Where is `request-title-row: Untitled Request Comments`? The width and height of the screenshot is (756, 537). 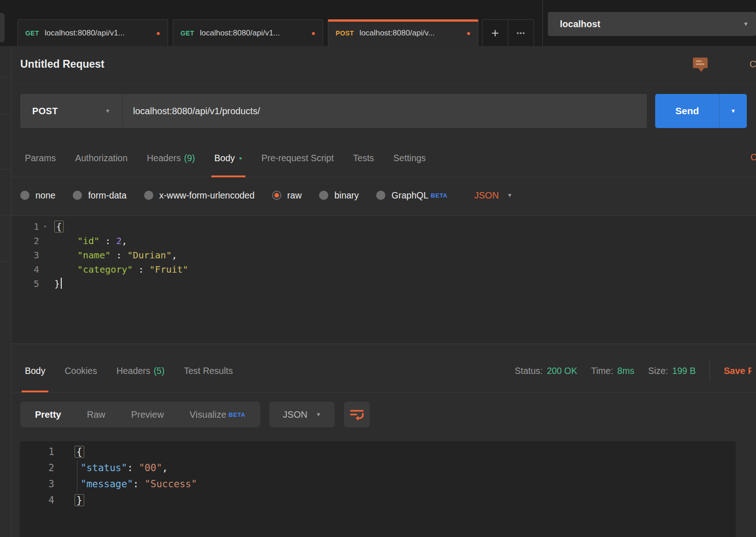
request-title-row: Untitled Request Comments is located at coordinates (384, 65).